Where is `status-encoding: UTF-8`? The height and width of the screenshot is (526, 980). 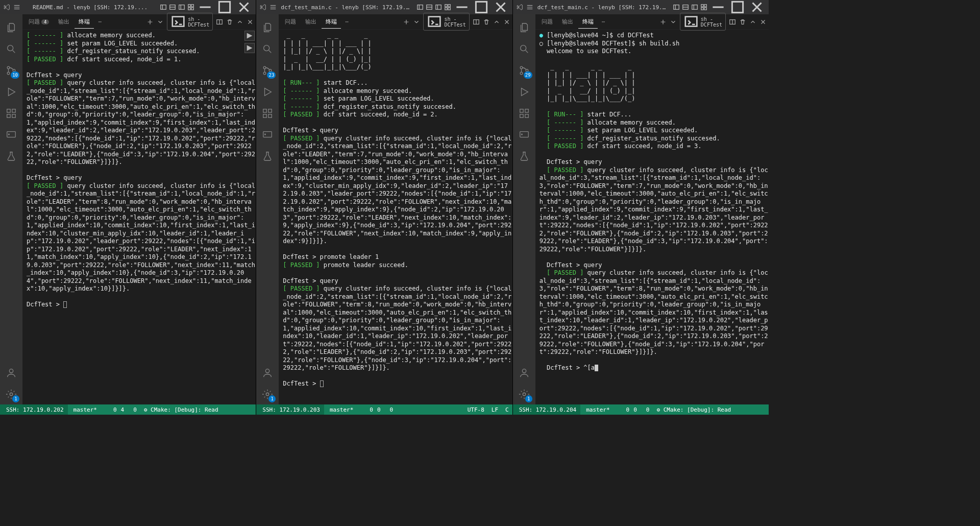 status-encoding: UTF-8 is located at coordinates (476, 410).